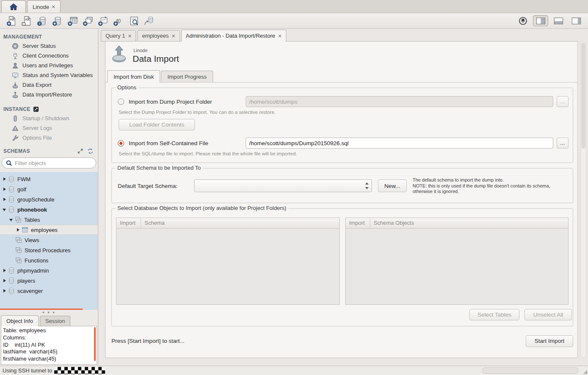 The image size is (588, 375). What do you see at coordinates (49, 75) in the screenshot?
I see `sidebar-item-status-variables: Status and System Variables` at bounding box center [49, 75].